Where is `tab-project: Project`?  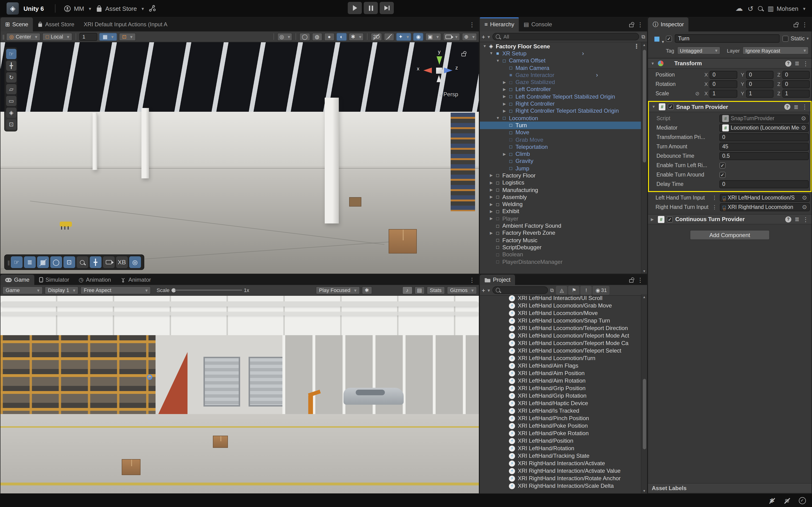
tab-project: Project is located at coordinates (498, 280).